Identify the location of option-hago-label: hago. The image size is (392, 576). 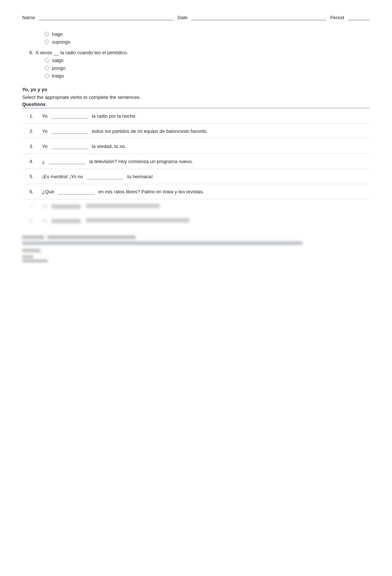
(58, 34).